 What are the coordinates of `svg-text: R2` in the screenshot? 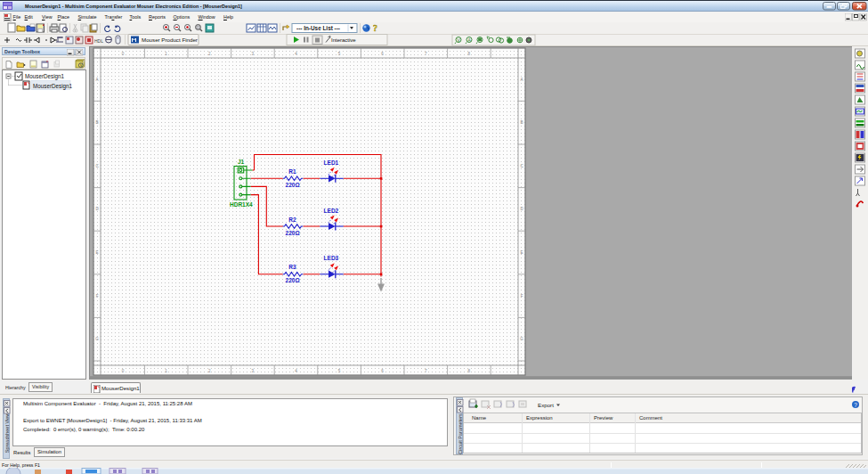 It's located at (292, 219).